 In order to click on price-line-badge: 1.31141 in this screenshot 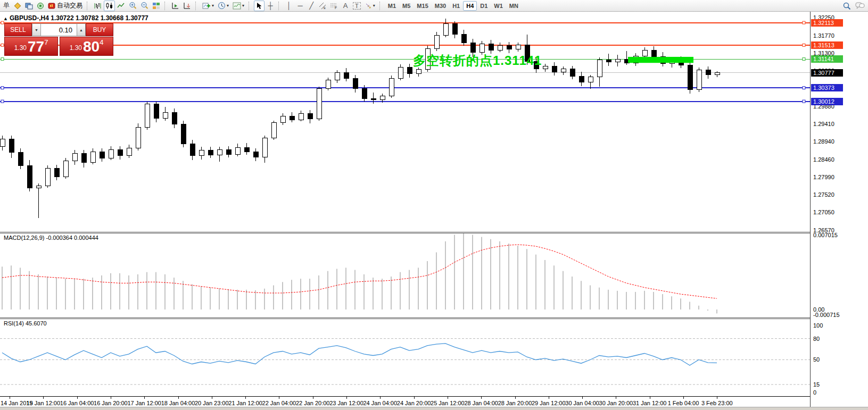, I will do `click(827, 59)`.